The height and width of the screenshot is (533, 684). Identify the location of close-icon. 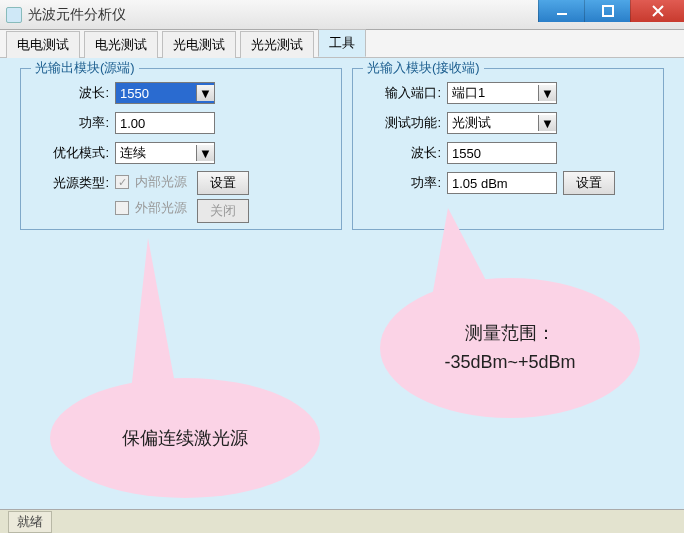
(658, 11).